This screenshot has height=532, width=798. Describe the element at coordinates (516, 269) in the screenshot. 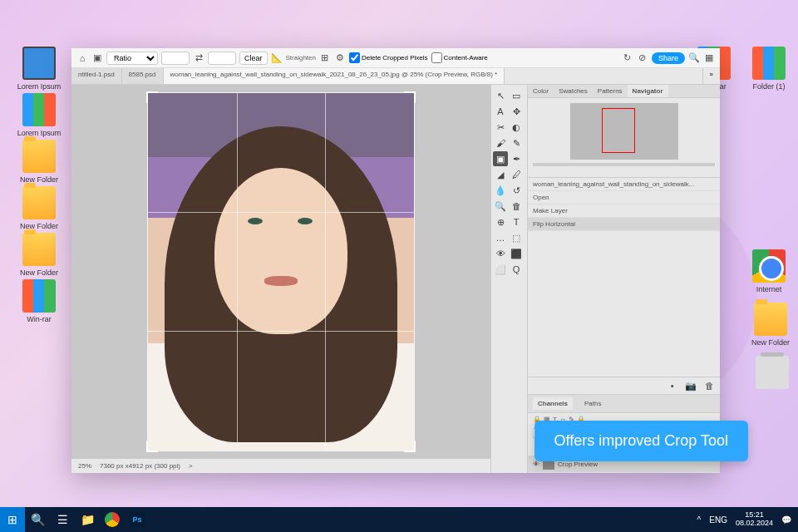

I see `tool-button: Q` at that location.